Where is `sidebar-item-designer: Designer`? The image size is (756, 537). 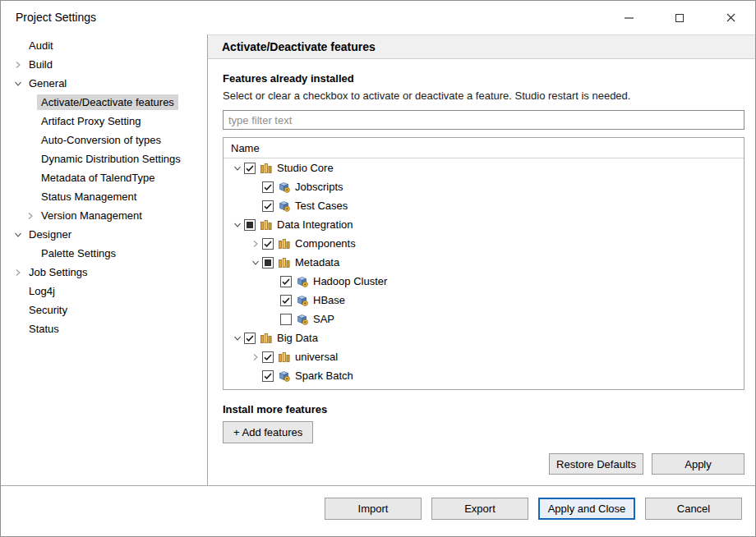
sidebar-item-designer: Designer is located at coordinates (104, 235).